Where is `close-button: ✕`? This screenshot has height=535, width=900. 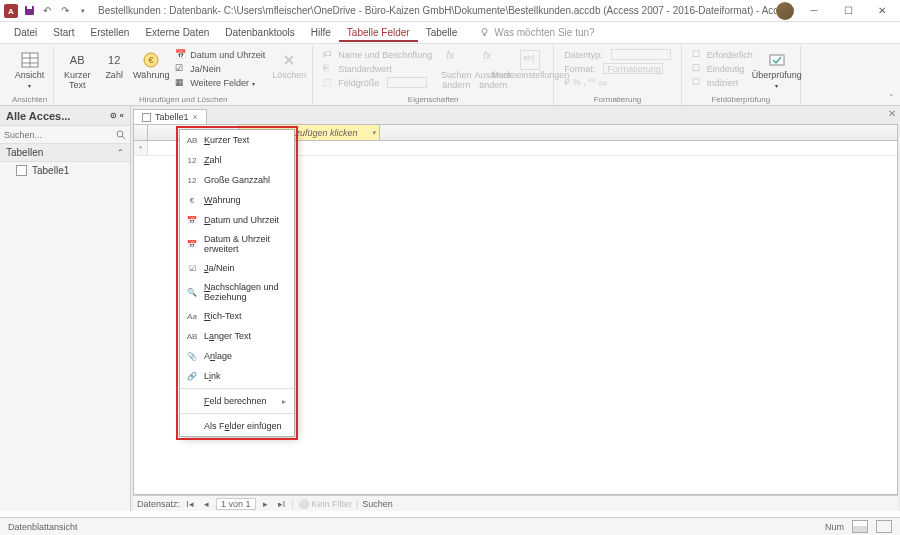 close-button: ✕ is located at coordinates (882, 11).